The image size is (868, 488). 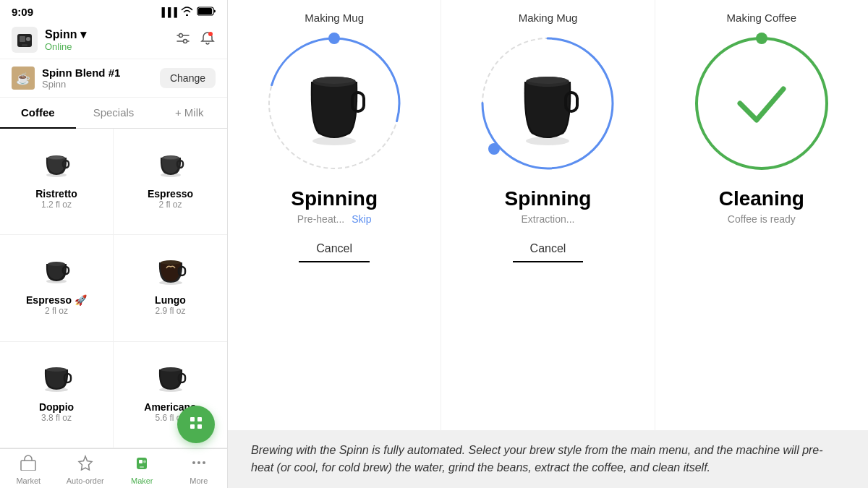 What do you see at coordinates (762, 103) in the screenshot?
I see `stage-3-circle` at bounding box center [762, 103].